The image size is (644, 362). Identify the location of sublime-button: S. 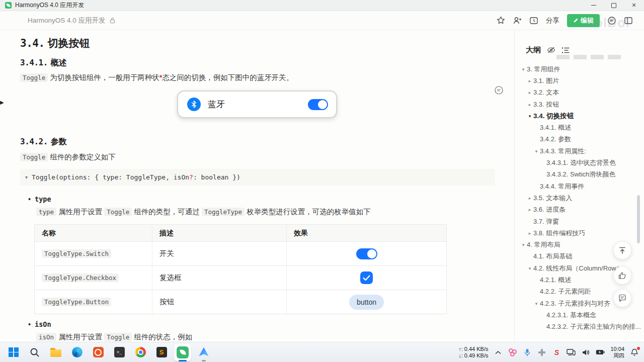
(162, 352).